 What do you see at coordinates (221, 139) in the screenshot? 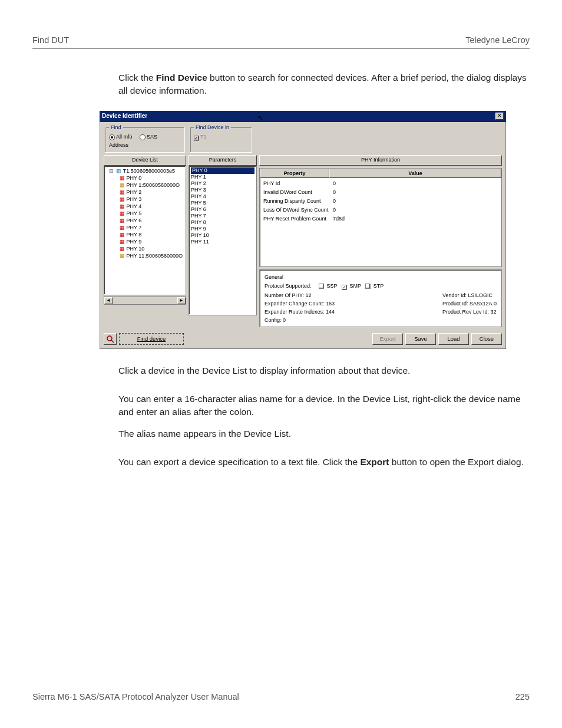
I see `find-device-in-group: Find Device in T1` at bounding box center [221, 139].